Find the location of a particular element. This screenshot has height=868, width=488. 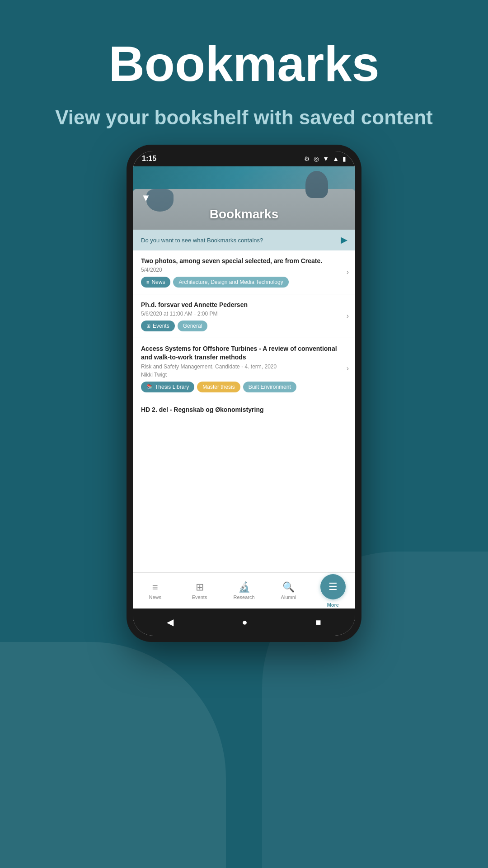

nav-item-events: ⊞ Events is located at coordinates (199, 590).